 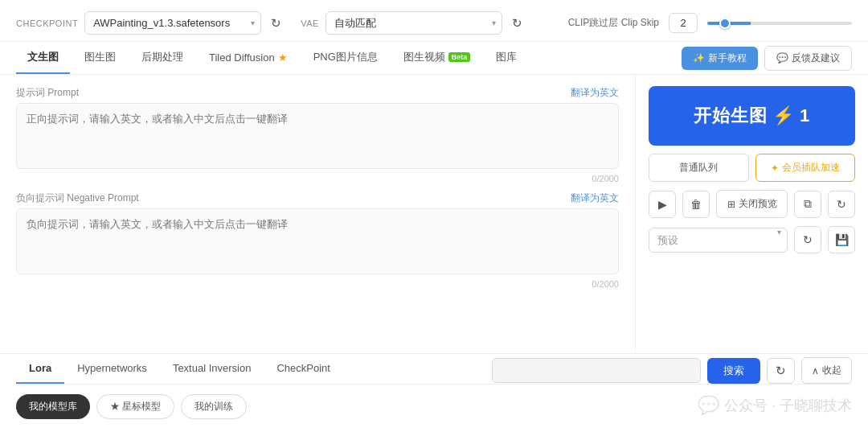 I want to click on chevron-up-icon: ∧, so click(x=815, y=371).